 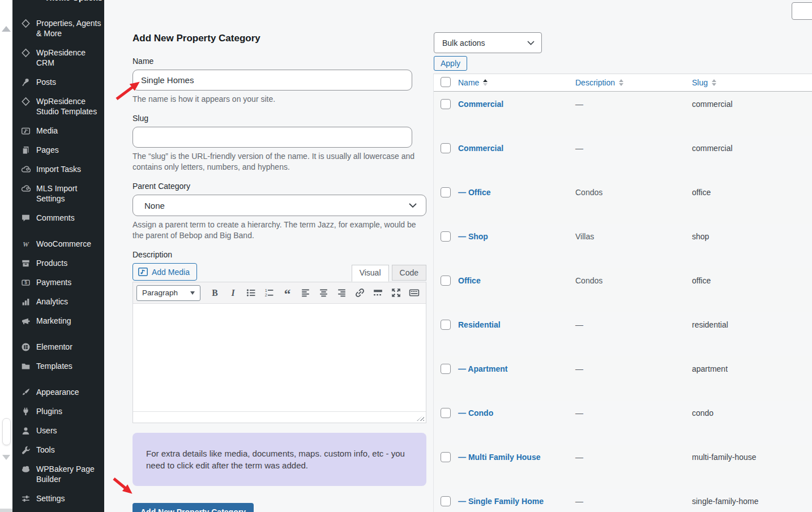 I want to click on sidebar-item-theme-options: Theme Options, so click(x=74, y=1).